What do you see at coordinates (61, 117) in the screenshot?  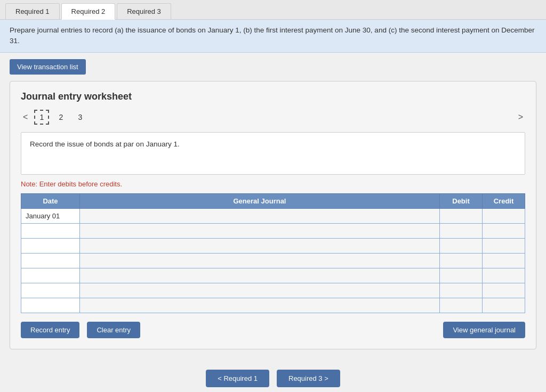 I see `page-2: 2` at bounding box center [61, 117].